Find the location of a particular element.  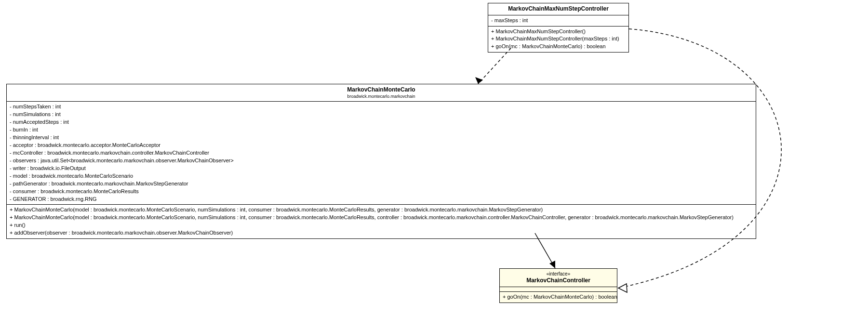

attr-row: - model : broadwick.montecarlo.MonteCarl… is located at coordinates (381, 176).